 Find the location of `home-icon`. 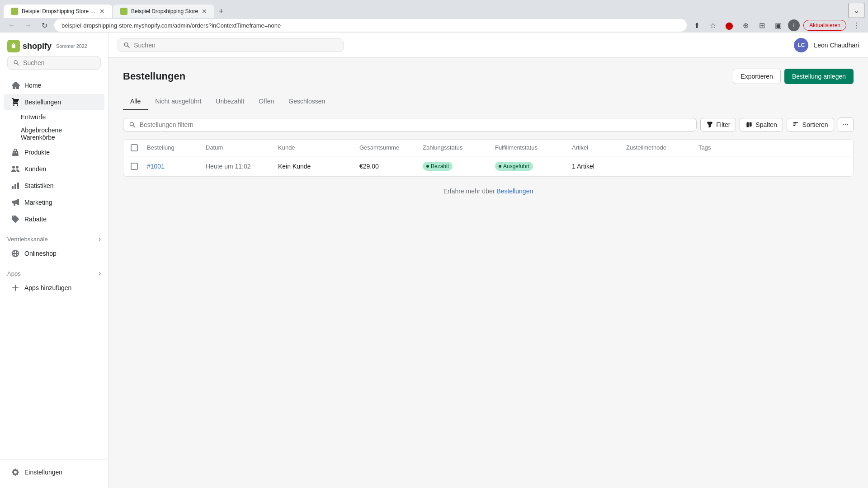

home-icon is located at coordinates (15, 85).